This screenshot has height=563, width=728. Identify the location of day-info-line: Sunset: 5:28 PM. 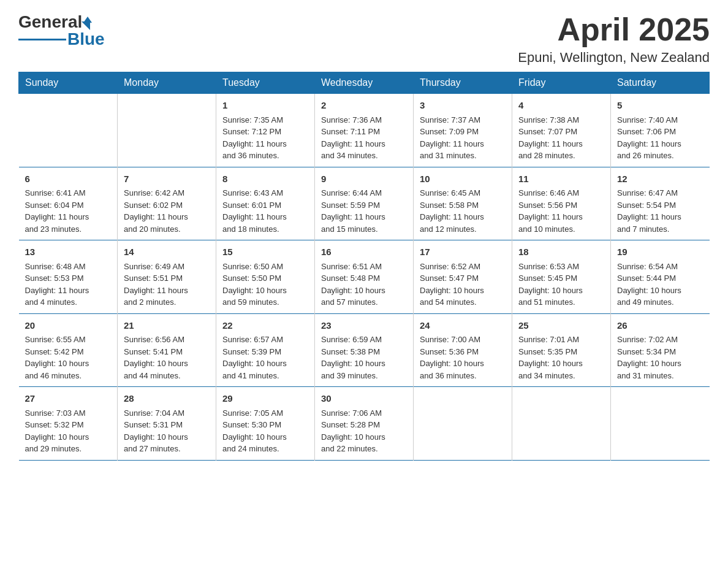
(364, 425).